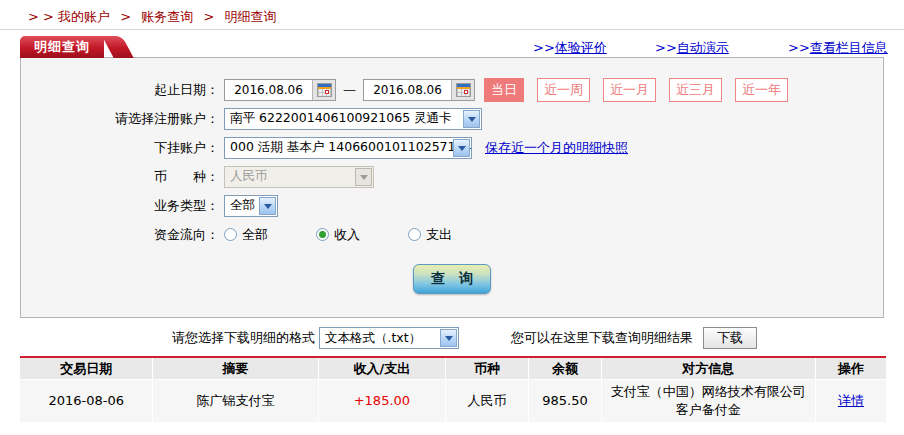 Image resolution: width=904 pixels, height=435 pixels. What do you see at coordinates (564, 90) in the screenshot?
I see `range-button-last-week: 近一周` at bounding box center [564, 90].